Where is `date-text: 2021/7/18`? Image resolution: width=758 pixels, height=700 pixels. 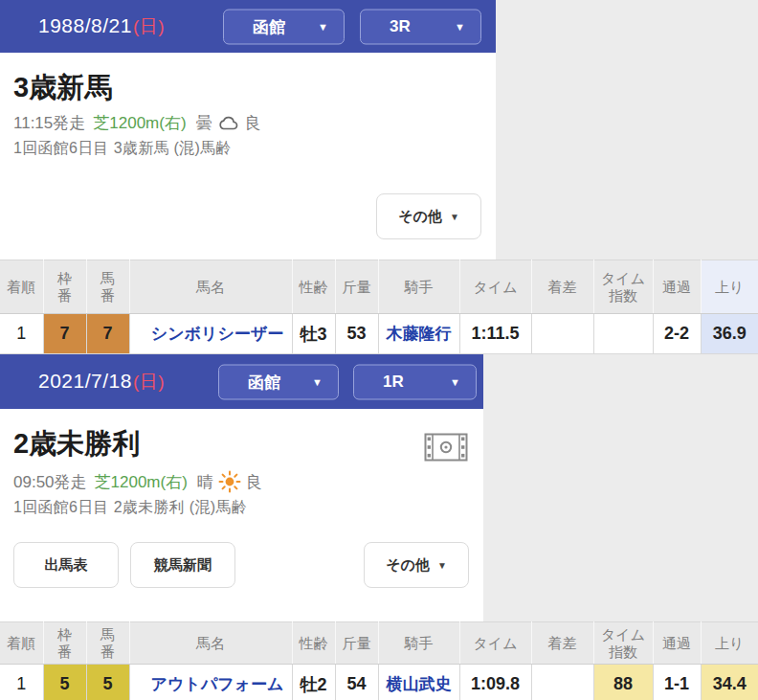
date-text: 2021/7/18 is located at coordinates (85, 381).